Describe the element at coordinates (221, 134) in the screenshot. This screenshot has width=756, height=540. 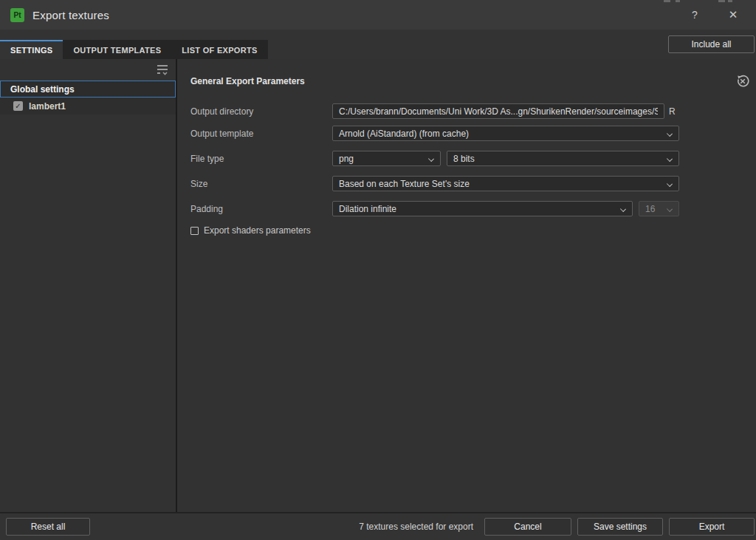
I see `output-template-label: Output template` at that location.